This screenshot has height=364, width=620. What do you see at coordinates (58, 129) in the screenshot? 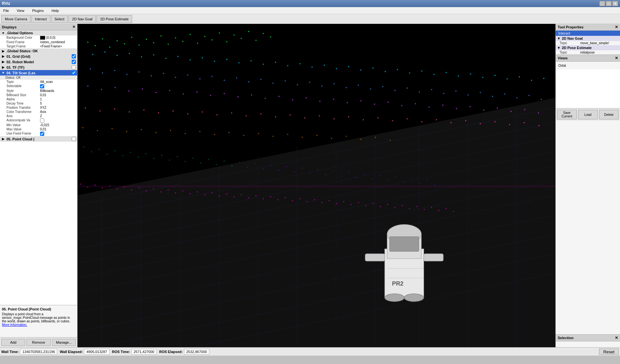
I see `max-value-value: 0,01` at bounding box center [58, 129].